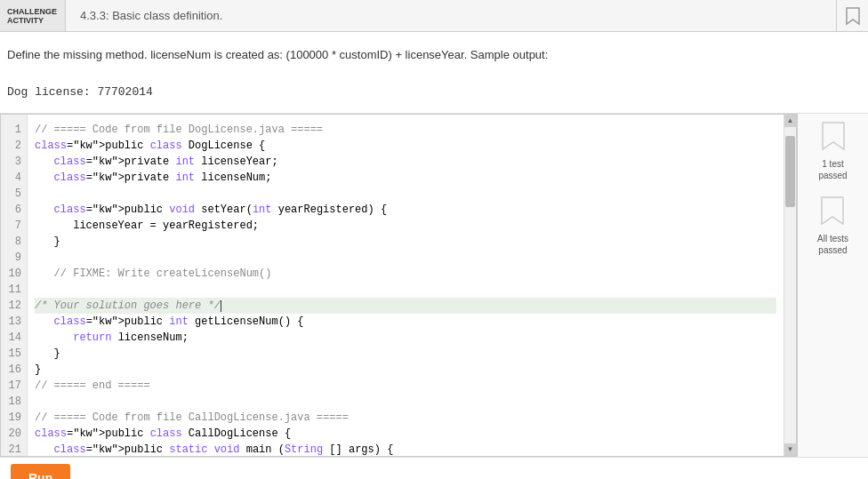 This screenshot has width=868, height=479. Describe the element at coordinates (832, 151) in the screenshot. I see `test1-badge: 1 testpassed` at that location.